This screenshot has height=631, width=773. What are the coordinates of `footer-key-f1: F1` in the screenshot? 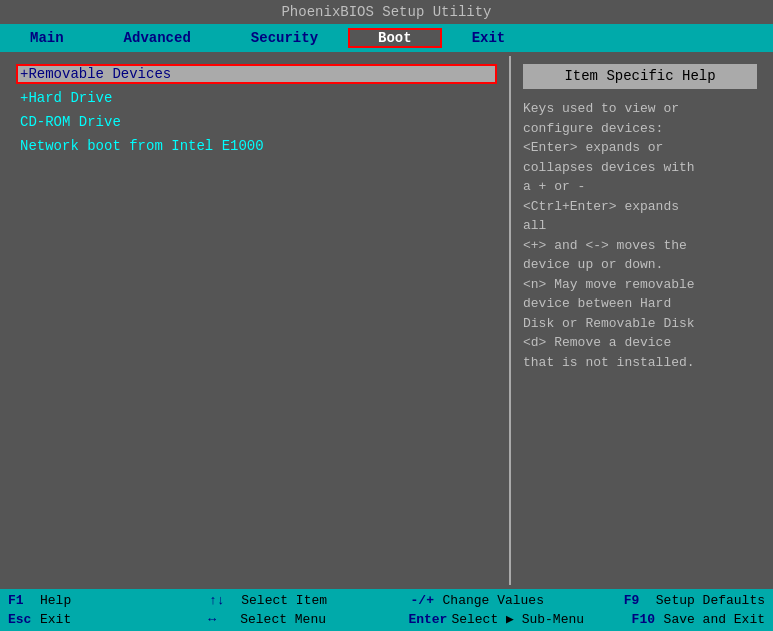 It's located at (22, 600).